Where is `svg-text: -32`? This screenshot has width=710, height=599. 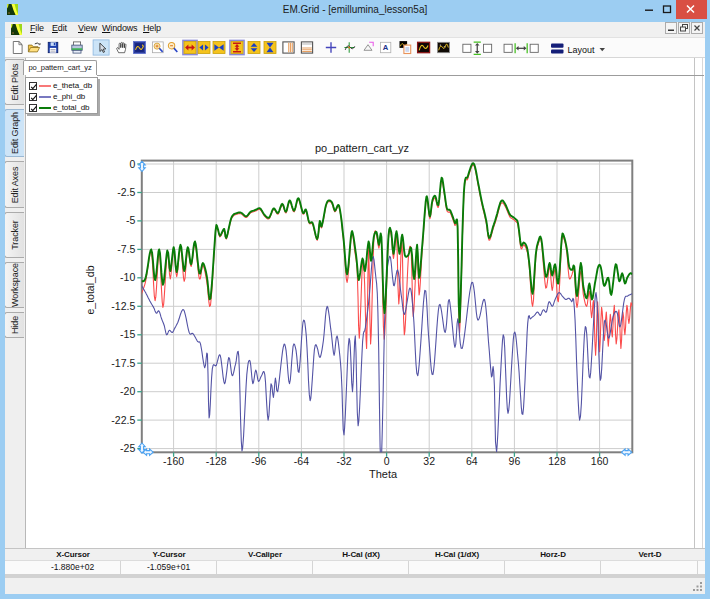 svg-text: -32 is located at coordinates (344, 461).